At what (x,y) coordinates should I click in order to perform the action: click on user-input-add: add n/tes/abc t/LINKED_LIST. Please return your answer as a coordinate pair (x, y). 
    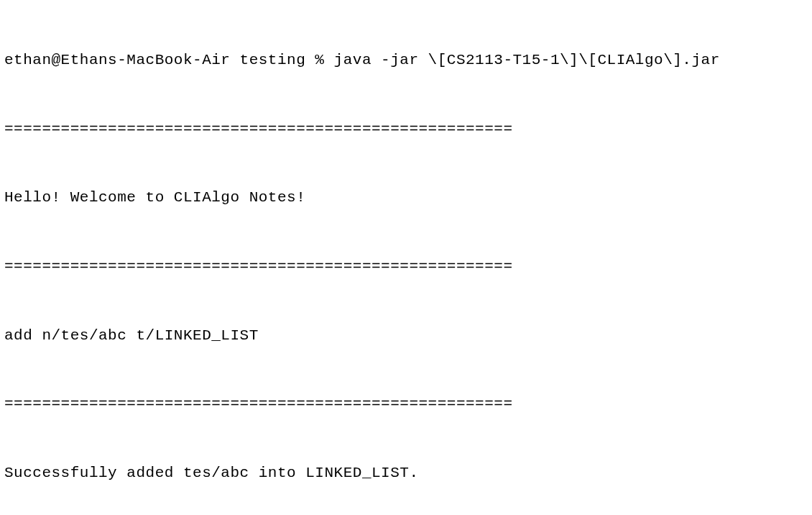
    Looking at the image, I should click on (406, 336).